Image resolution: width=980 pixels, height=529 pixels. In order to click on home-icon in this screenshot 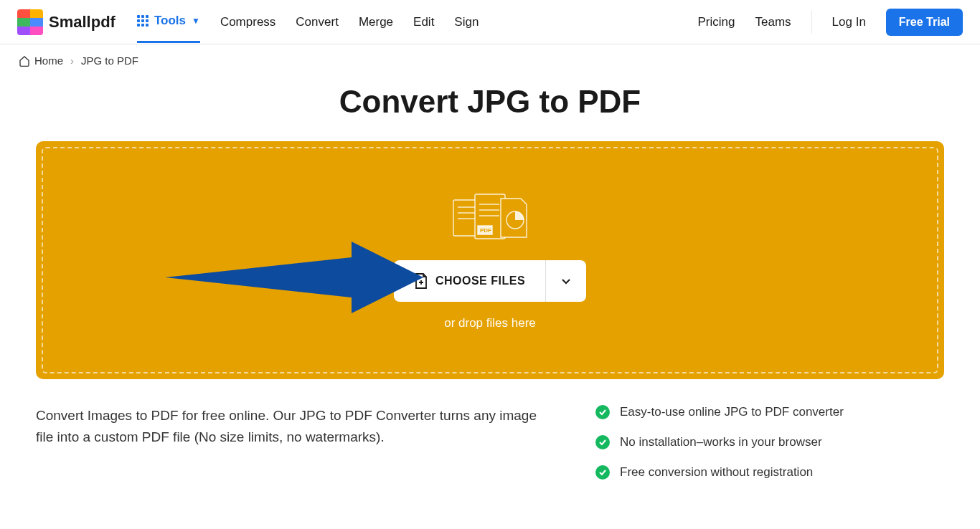, I will do `click(24, 61)`.